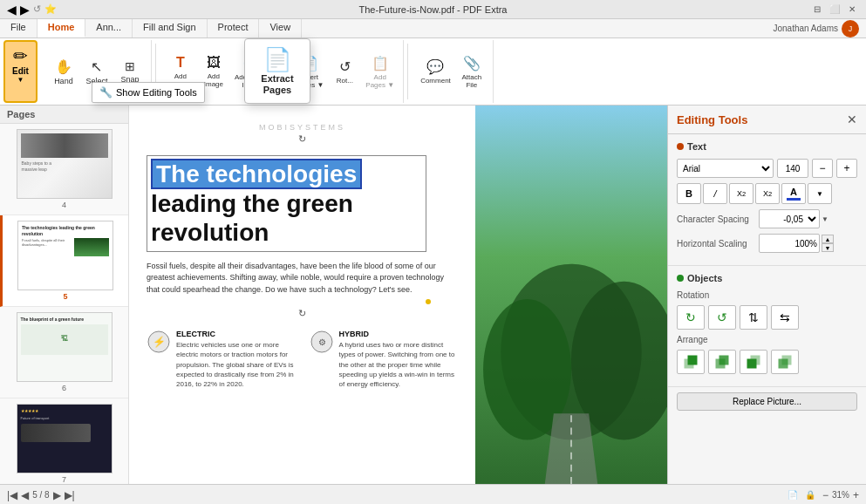 The height and width of the screenshot is (504, 866). Describe the element at coordinates (302, 127) in the screenshot. I see `logo-text: mobisystems` at that location.